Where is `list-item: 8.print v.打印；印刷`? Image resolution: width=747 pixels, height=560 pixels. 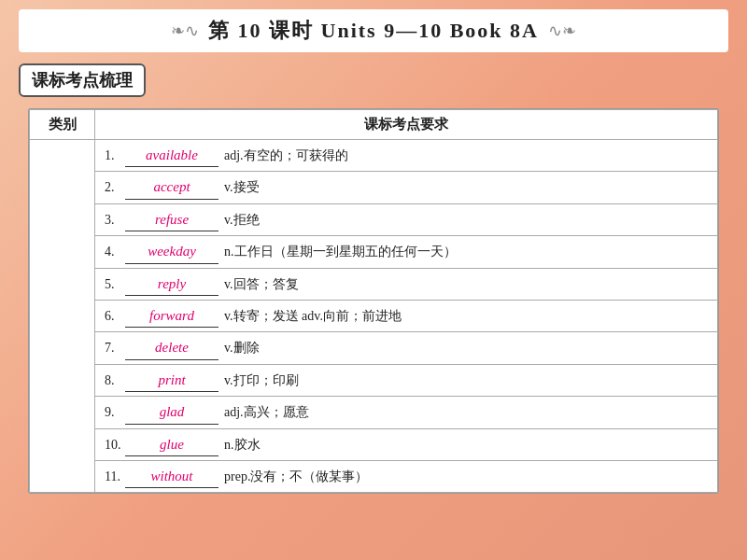 list-item: 8.print v.打印；印刷 is located at coordinates (407, 381).